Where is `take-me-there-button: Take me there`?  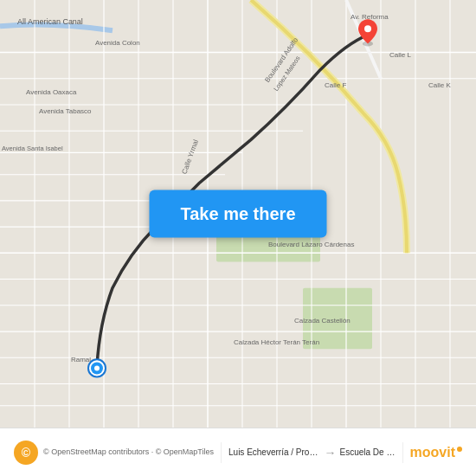
take-me-there-button: Take me there is located at coordinates (237, 215).